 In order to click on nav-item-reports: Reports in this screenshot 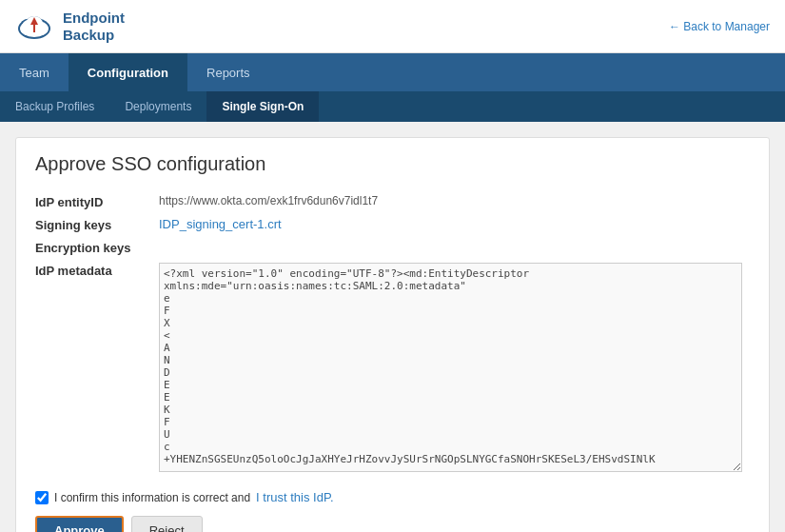, I will do `click(228, 72)`.